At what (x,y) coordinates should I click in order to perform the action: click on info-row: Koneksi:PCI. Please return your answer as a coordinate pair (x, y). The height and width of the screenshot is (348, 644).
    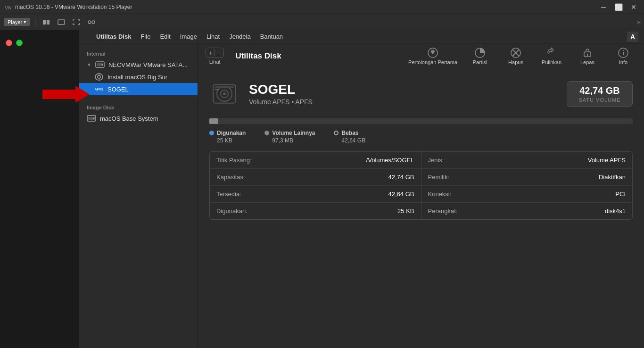
    Looking at the image, I should click on (527, 194).